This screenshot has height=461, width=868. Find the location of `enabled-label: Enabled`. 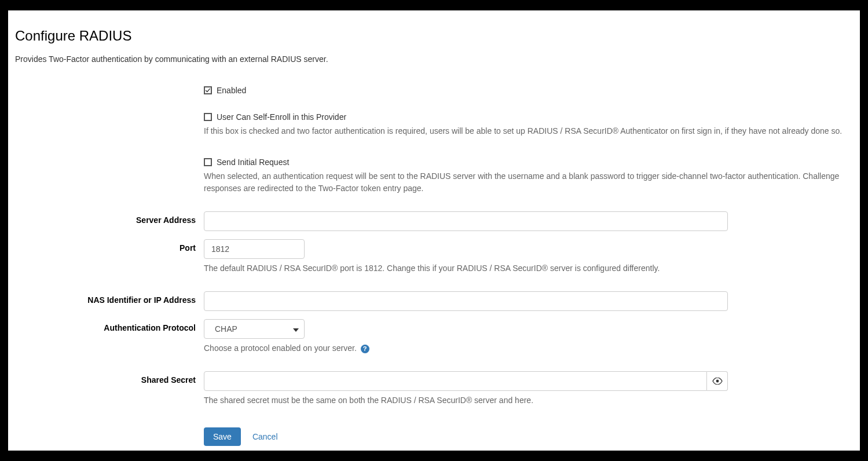

enabled-label: Enabled is located at coordinates (232, 90).